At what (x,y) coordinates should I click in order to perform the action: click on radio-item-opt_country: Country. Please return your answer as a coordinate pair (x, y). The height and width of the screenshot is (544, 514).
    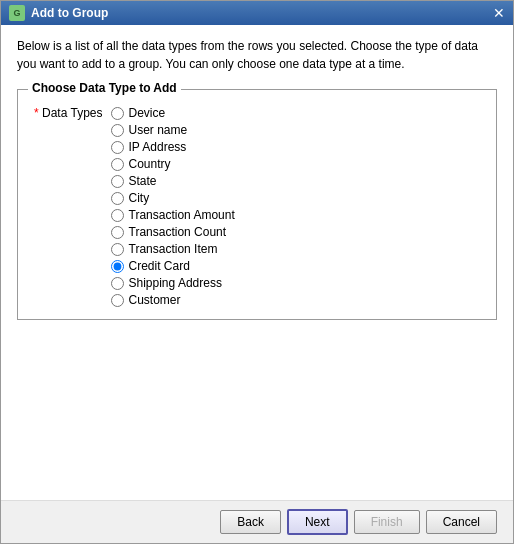
    Looking at the image, I should click on (173, 164).